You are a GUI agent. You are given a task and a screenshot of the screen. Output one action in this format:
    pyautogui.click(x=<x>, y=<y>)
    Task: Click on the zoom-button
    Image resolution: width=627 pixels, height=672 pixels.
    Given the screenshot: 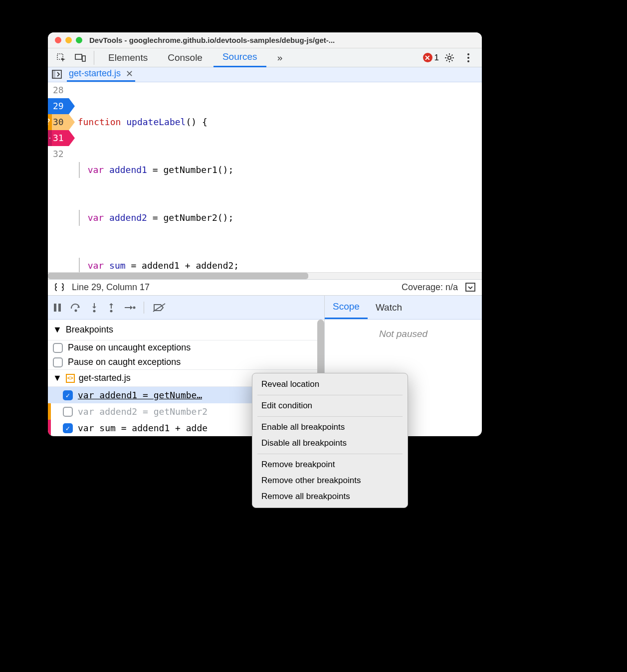 What is the action you would take?
    pyautogui.click(x=79, y=40)
    